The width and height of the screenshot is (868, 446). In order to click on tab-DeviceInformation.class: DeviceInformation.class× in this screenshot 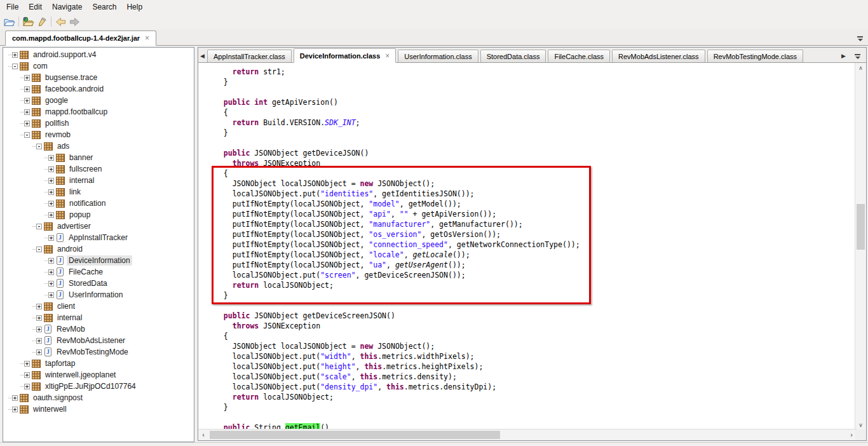, I will do `click(345, 56)`.